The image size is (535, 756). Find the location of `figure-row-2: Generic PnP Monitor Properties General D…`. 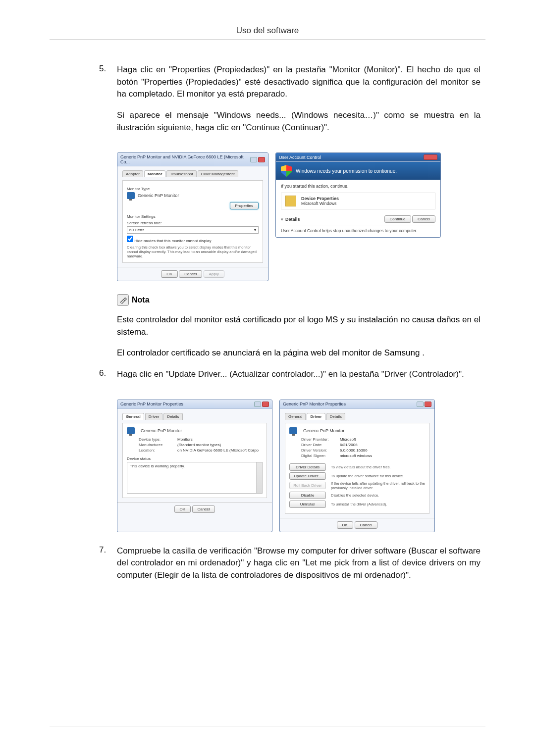

figure-row-2: Generic PnP Monitor Properties General D… is located at coordinates (299, 466).